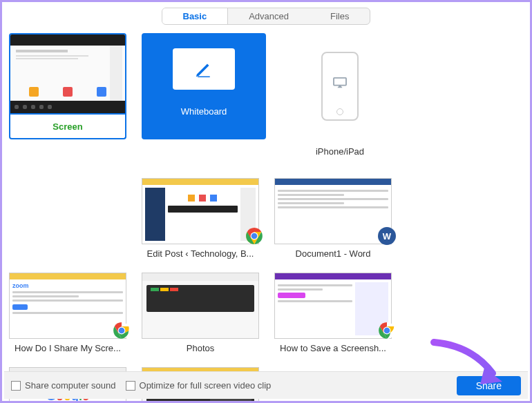  Describe the element at coordinates (269, 17) in the screenshot. I see `tab-advanced: Advanced` at that location.